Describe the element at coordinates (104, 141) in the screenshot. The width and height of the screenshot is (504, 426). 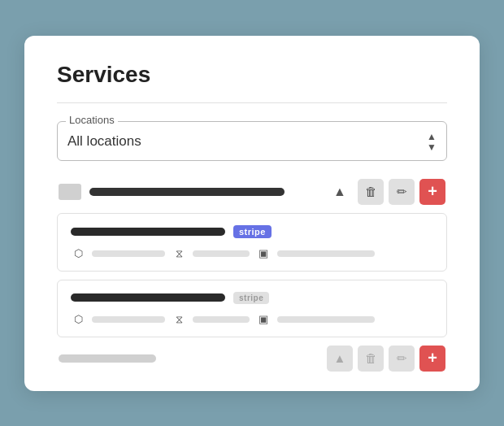
I see `locations-value: All locations` at that location.